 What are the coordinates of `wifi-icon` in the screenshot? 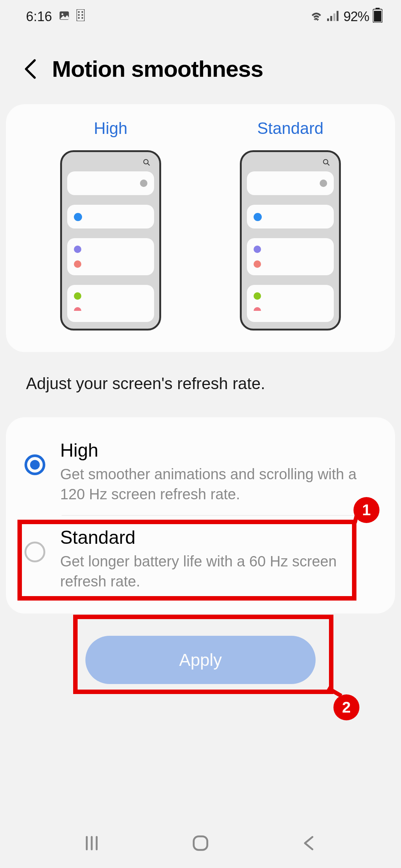 It's located at (316, 17).